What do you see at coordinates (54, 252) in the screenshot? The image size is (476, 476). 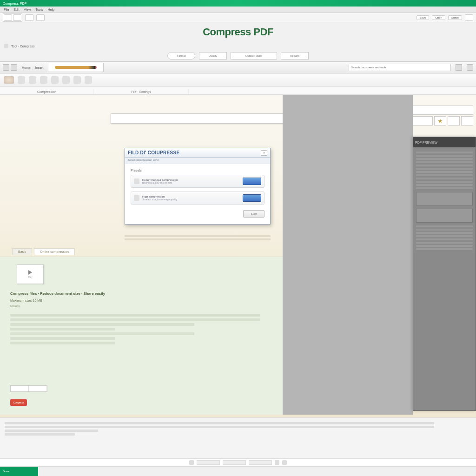 I see `lower-tab-online: Online compression` at bounding box center [54, 252].